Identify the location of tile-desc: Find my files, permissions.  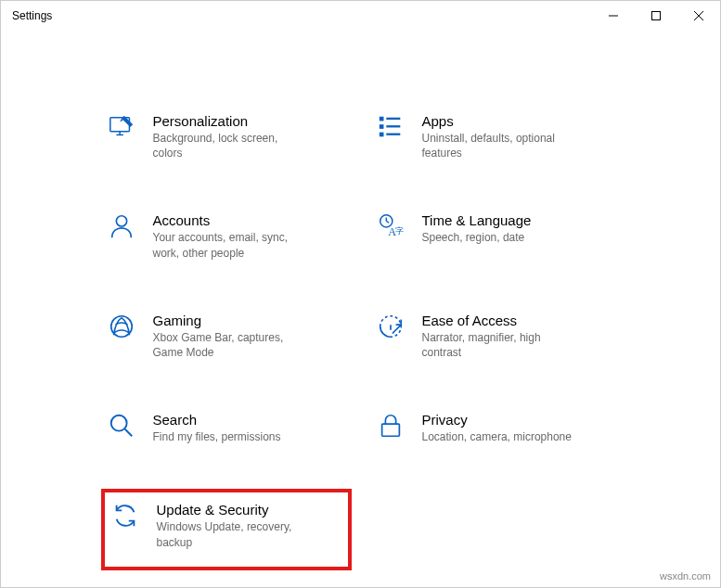
(232, 437).